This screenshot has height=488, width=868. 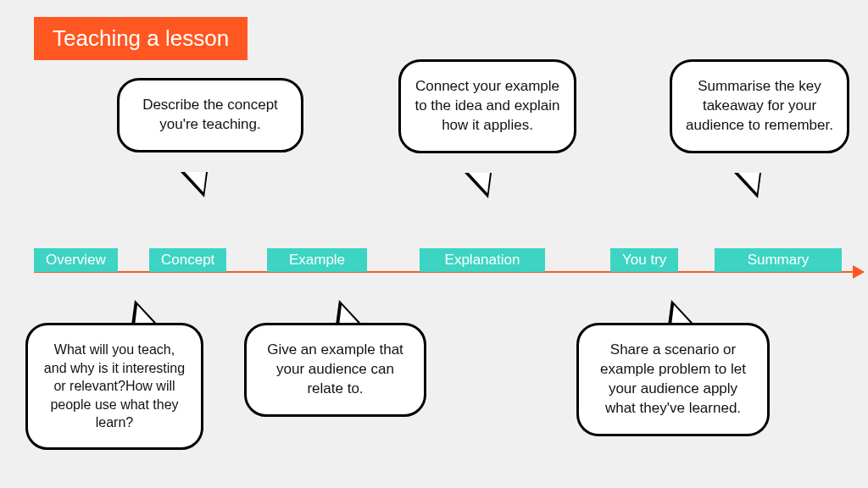 I want to click on bubble-concept: Describe the concept you're teaching., so click(x=210, y=115).